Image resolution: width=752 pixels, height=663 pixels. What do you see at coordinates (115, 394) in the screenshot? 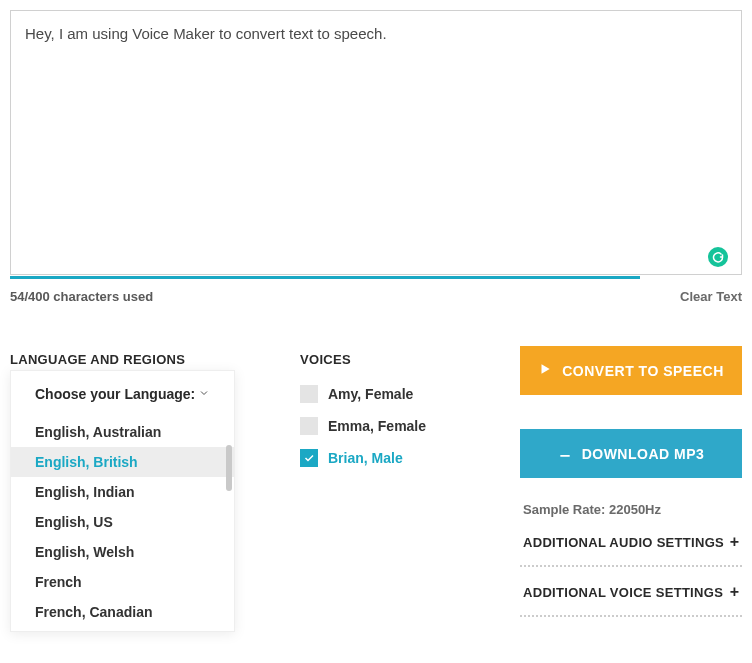
I see `language-dropdown-label: Choose your Language:` at bounding box center [115, 394].